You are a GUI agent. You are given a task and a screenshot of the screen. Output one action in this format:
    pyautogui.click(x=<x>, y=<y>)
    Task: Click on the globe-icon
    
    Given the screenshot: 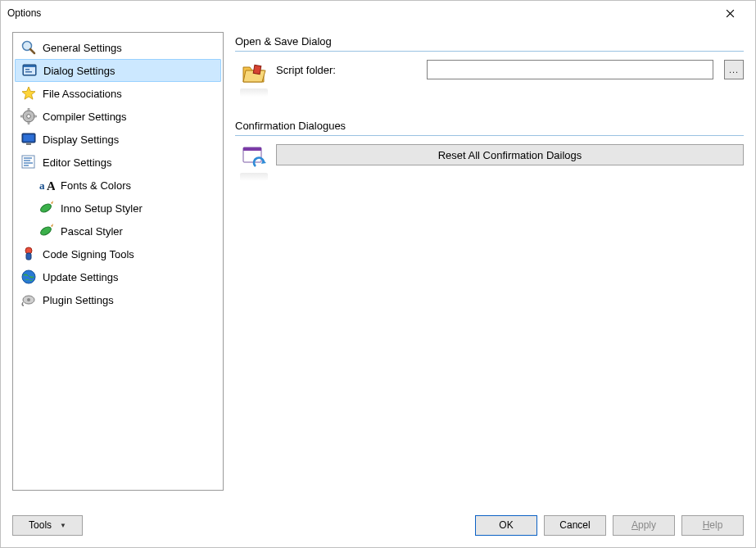 What is the action you would take?
    pyautogui.click(x=29, y=277)
    